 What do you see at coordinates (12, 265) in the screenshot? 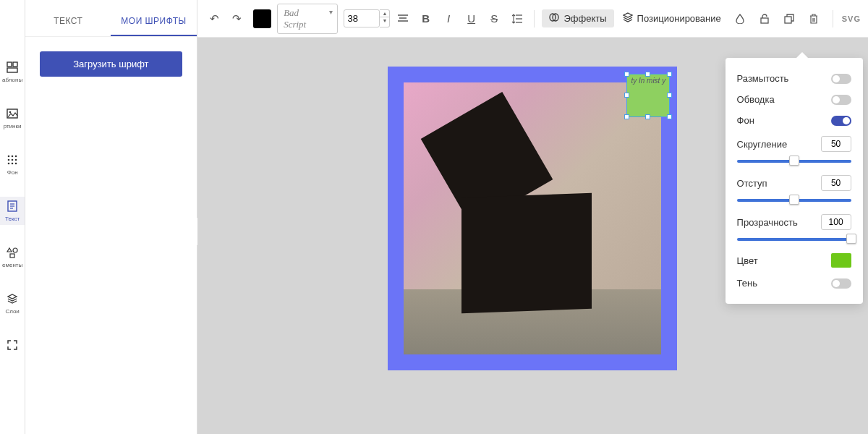
I see `rail-label: ементы` at bounding box center [12, 265].